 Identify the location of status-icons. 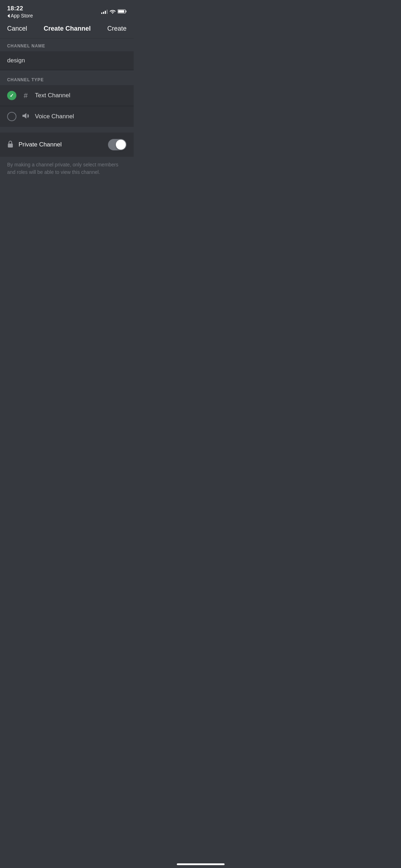
(114, 12).